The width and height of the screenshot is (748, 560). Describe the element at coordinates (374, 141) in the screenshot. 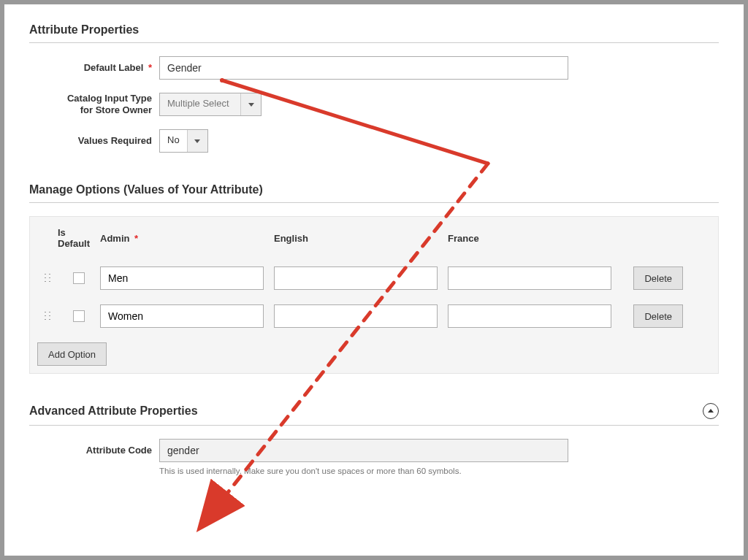

I see `field-values-required: Values Required No` at that location.